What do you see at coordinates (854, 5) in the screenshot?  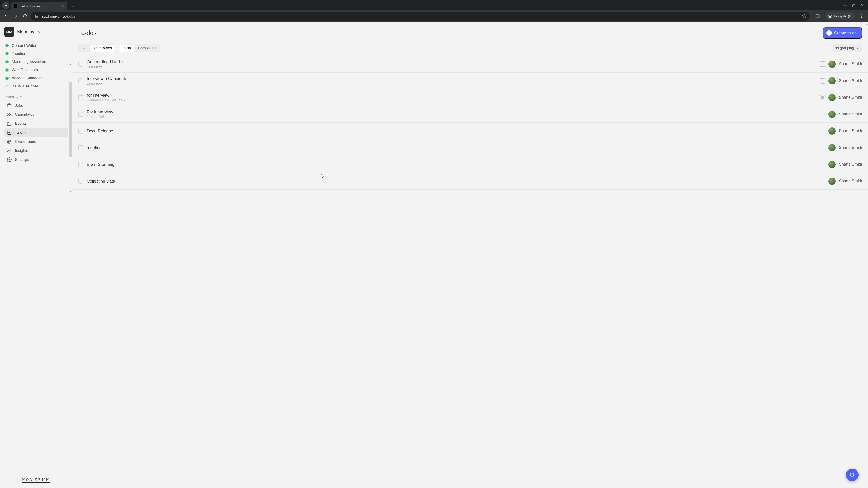 I see `maximize-icon: ▢` at bounding box center [854, 5].